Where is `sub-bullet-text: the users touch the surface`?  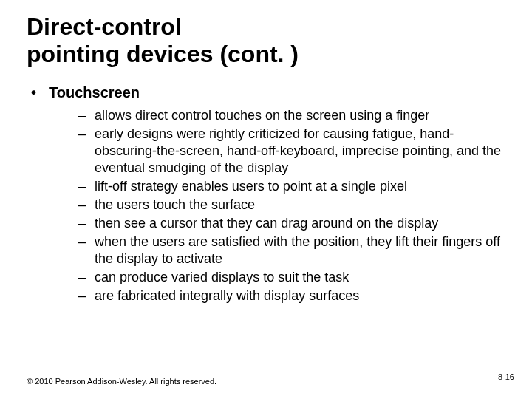 sub-bullet-text: the users touch the surface is located at coordinates (174, 205).